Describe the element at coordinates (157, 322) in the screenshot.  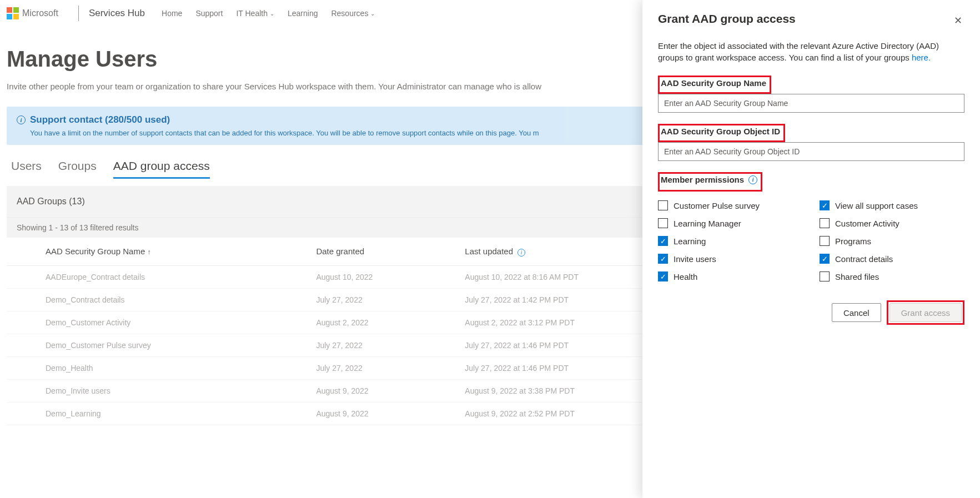
I see `cell-name: Demo_Customer Activity` at that location.